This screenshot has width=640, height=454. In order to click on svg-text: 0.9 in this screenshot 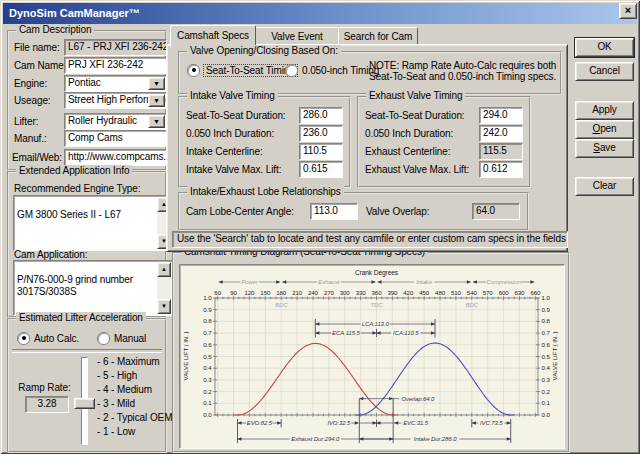, I will do `click(208, 310)`.